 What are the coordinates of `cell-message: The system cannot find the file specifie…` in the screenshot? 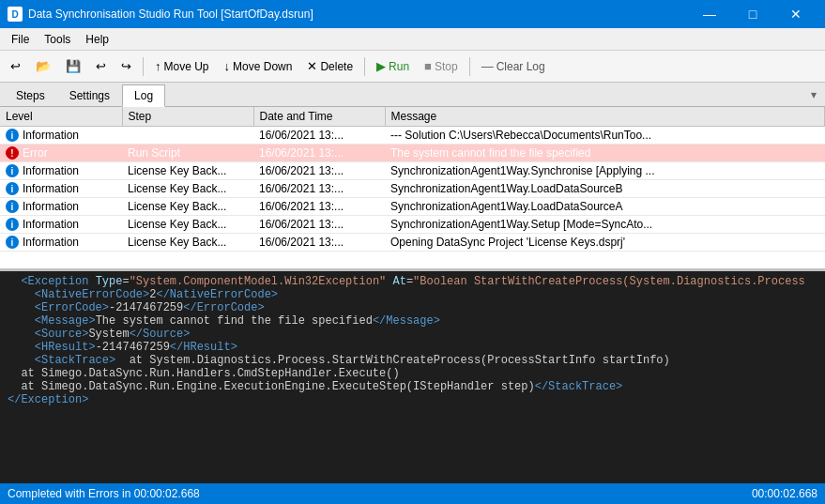 It's located at (604, 154).